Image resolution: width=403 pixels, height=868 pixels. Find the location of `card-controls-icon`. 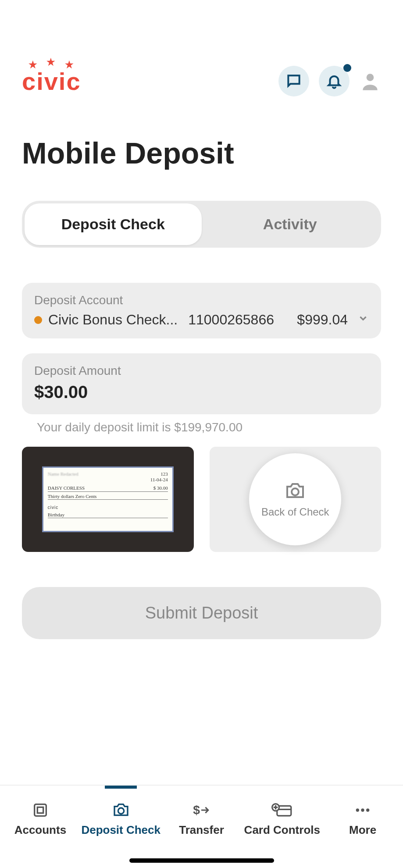

card-controls-icon is located at coordinates (282, 810).